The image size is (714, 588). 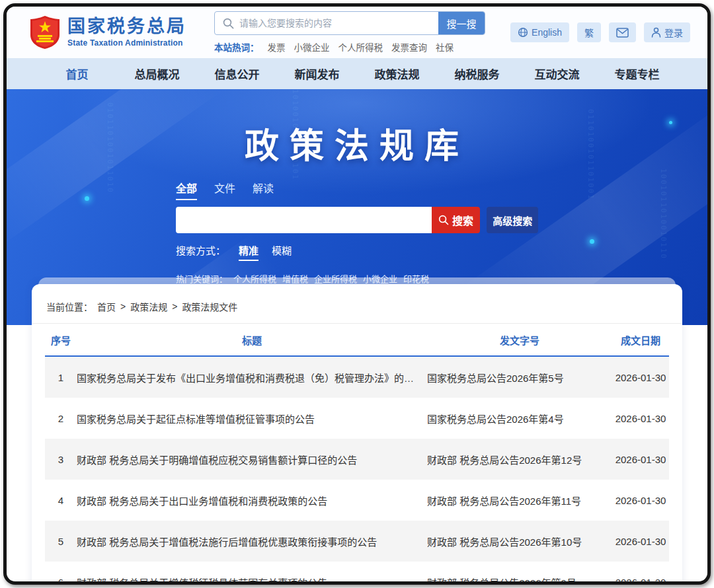 I want to click on tab-interpretations: 解读, so click(x=263, y=190).